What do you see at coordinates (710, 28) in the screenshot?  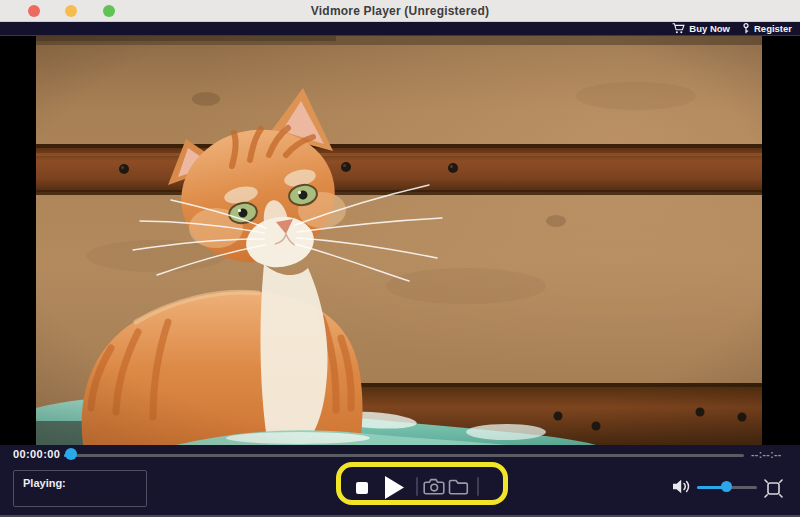 I see `buy-now-label: Buy Now` at bounding box center [710, 28].